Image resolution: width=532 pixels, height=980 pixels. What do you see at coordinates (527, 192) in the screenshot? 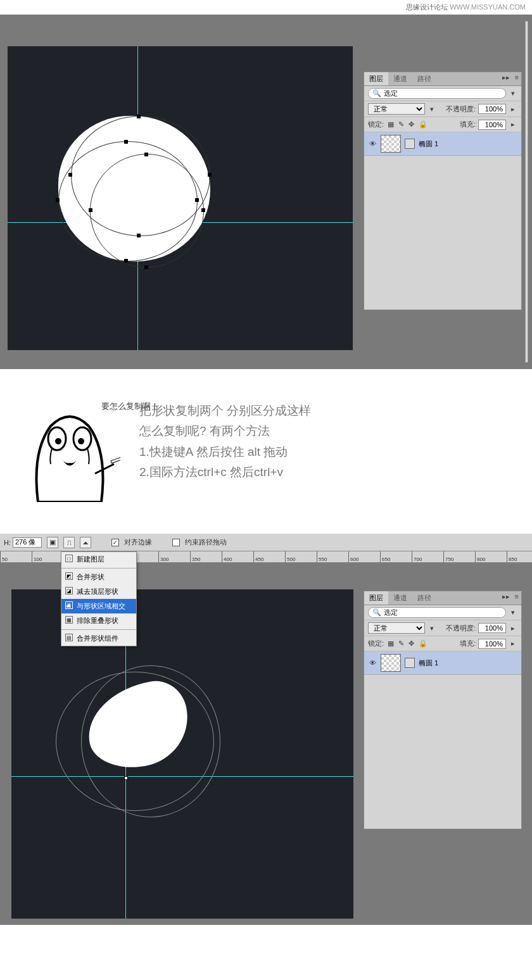
I see `scrollbar` at bounding box center [527, 192].